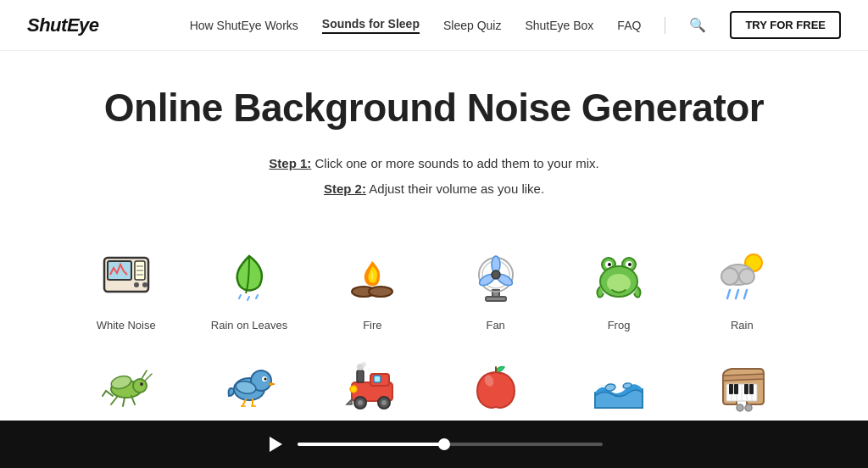  Describe the element at coordinates (785, 25) in the screenshot. I see `try-free-button: TRY FOR FREE` at that location.